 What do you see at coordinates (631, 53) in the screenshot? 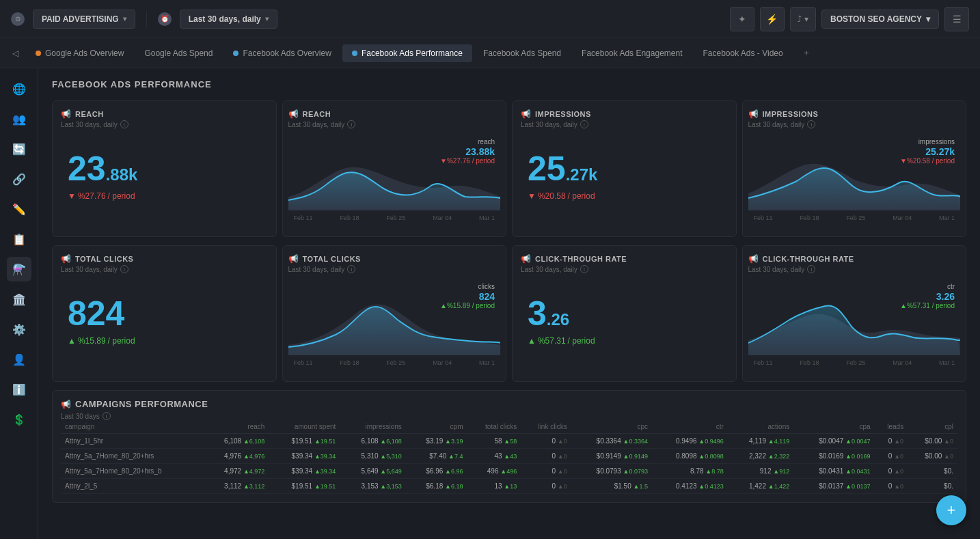
I see `tab-facebook-engagement: Facebook Ads Engagement` at bounding box center [631, 53].